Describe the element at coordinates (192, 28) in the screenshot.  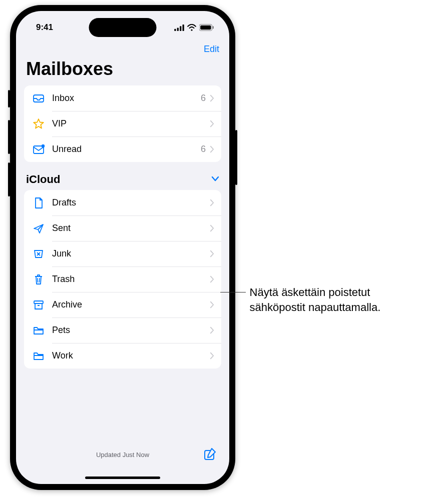
I see `wifi-icon` at that location.